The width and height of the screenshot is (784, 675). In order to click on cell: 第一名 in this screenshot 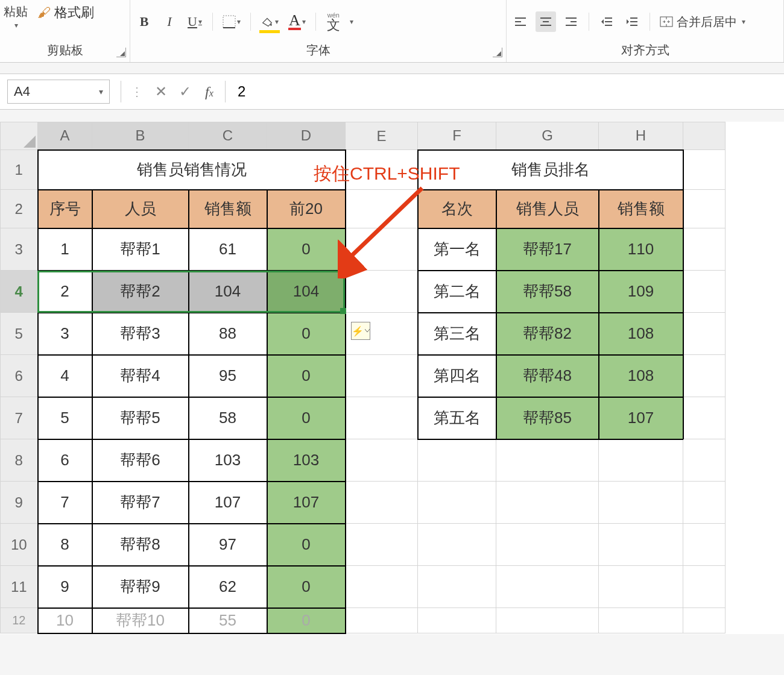, I will do `click(457, 250)`.